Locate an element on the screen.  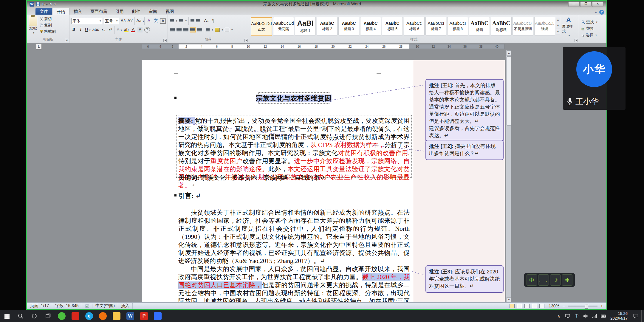
style-item: AaBbCcI 标题 7 is located at coordinates (436, 26).